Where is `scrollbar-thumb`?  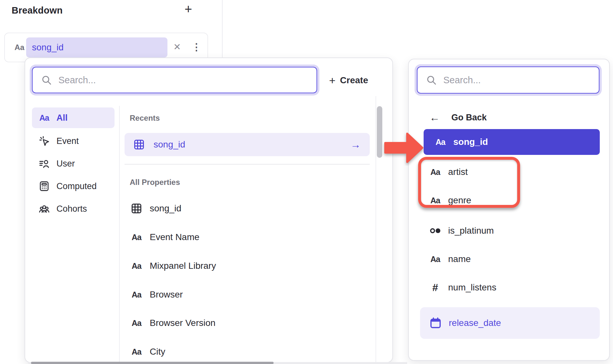
scrollbar-thumb is located at coordinates (379, 132).